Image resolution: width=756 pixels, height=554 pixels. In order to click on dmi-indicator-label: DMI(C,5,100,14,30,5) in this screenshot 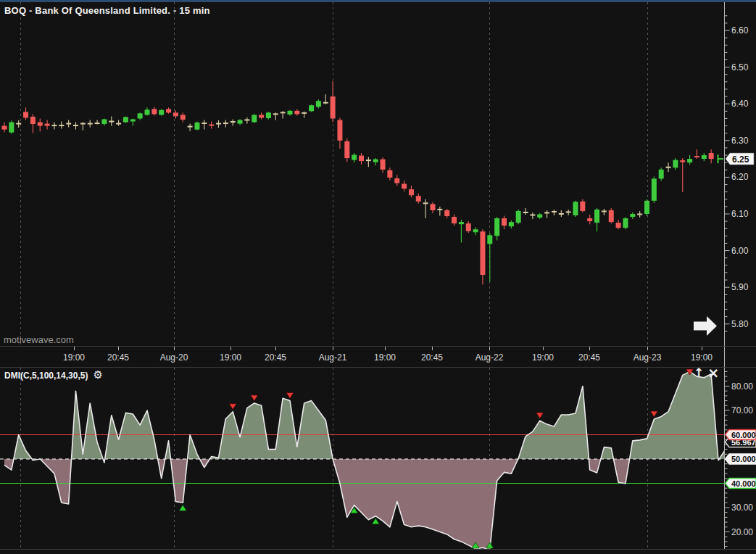, I will do `click(46, 376)`.